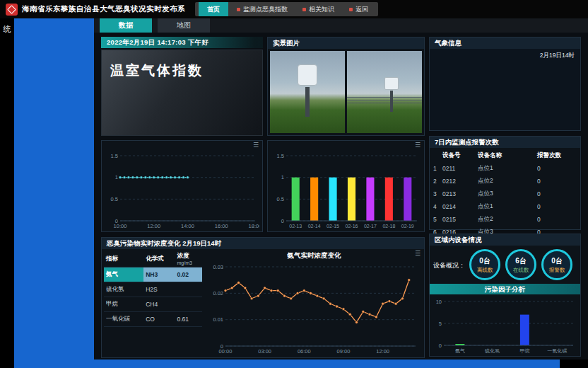 The width and height of the screenshot is (588, 368). Describe the element at coordinates (392, 101) in the screenshot. I see `device-pole` at that location.